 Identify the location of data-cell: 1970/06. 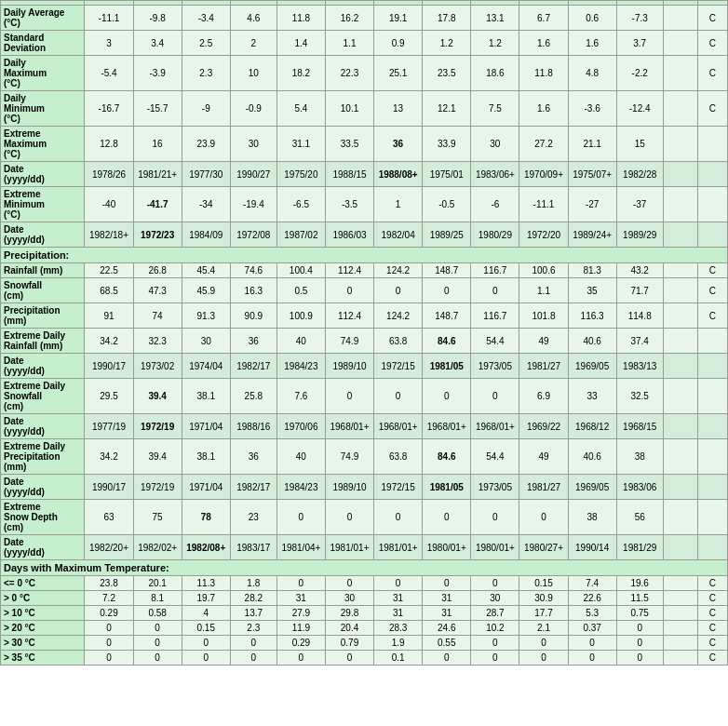
(301, 426).